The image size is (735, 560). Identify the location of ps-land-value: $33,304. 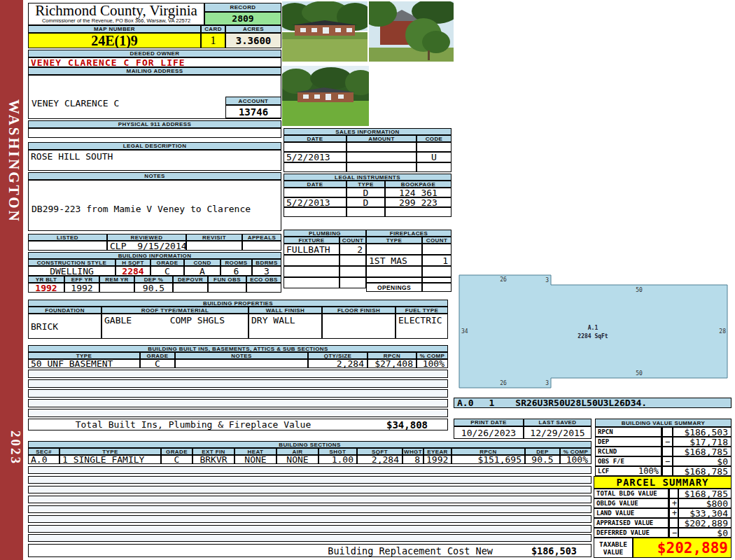
(705, 513).